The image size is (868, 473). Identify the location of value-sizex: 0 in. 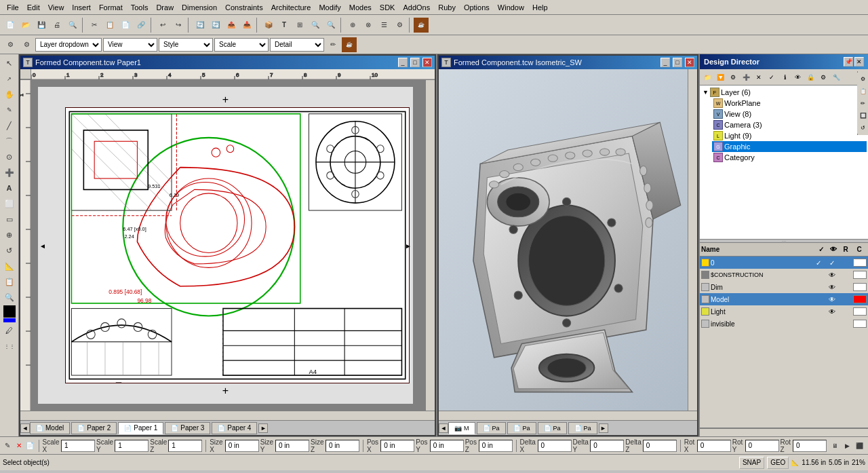
(242, 446).